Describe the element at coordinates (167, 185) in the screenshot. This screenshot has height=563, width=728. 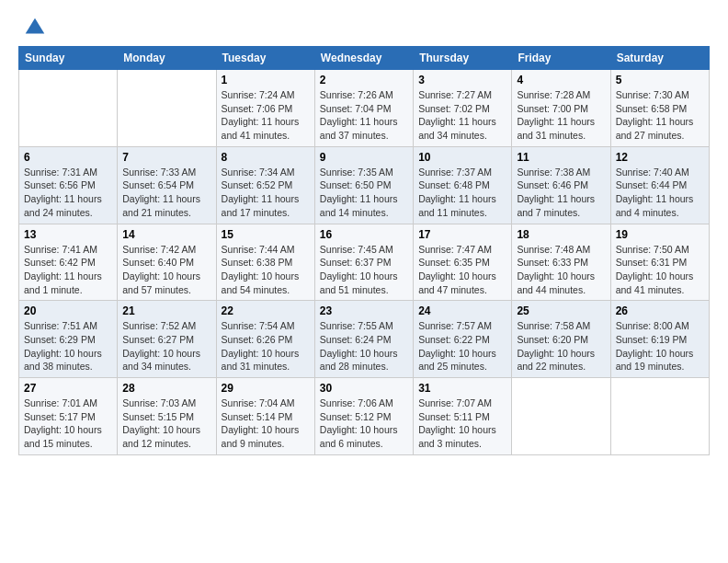
I see `calendar-cell: 7Sunrise: 7:33 AMSunset: 6:54 PMDaylight…` at that location.